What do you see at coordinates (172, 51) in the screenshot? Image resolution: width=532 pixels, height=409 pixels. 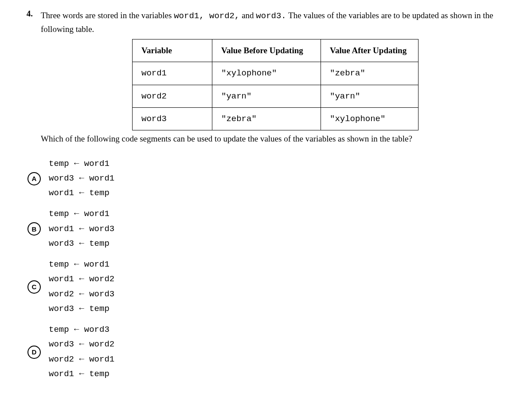 I see `header-variable: Variable` at bounding box center [172, 51].